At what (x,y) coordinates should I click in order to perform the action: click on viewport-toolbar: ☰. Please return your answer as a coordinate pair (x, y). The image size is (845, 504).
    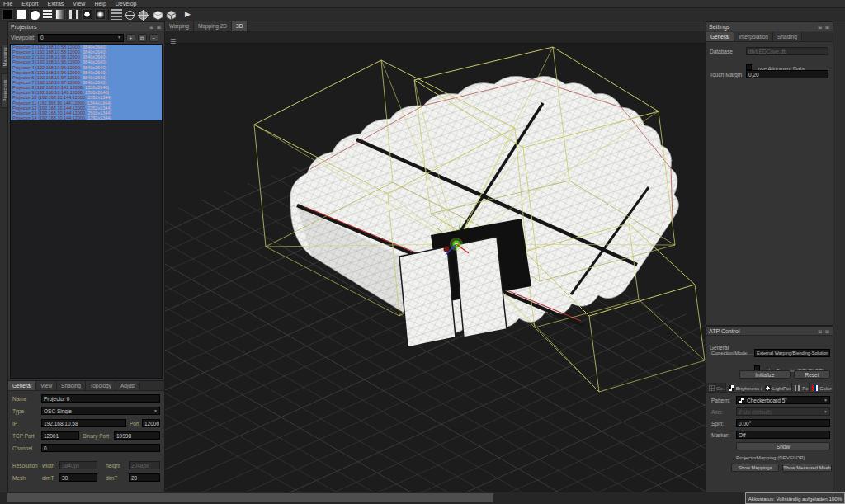
    Looking at the image, I should click on (436, 38).